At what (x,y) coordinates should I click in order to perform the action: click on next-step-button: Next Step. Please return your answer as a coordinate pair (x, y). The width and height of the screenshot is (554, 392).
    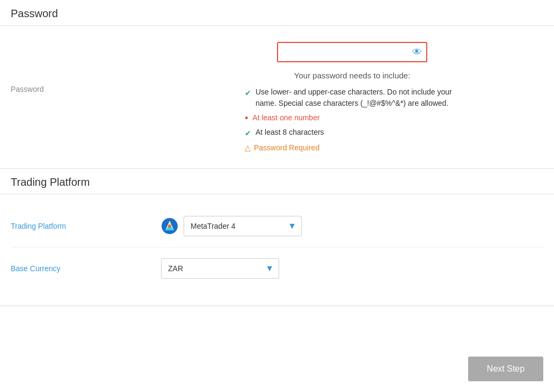
    Looking at the image, I should click on (506, 369).